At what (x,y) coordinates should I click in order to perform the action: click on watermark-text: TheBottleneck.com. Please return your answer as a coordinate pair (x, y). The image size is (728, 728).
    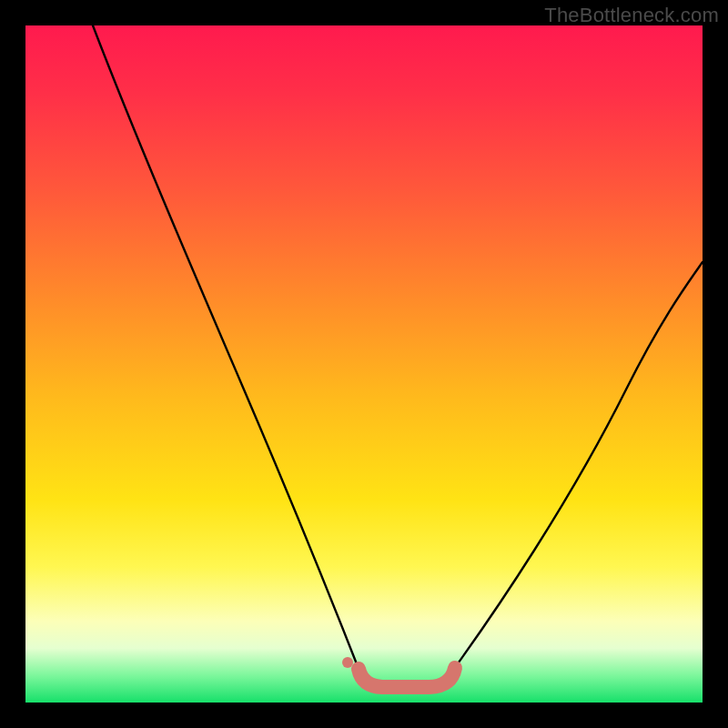
    Looking at the image, I should click on (632, 15).